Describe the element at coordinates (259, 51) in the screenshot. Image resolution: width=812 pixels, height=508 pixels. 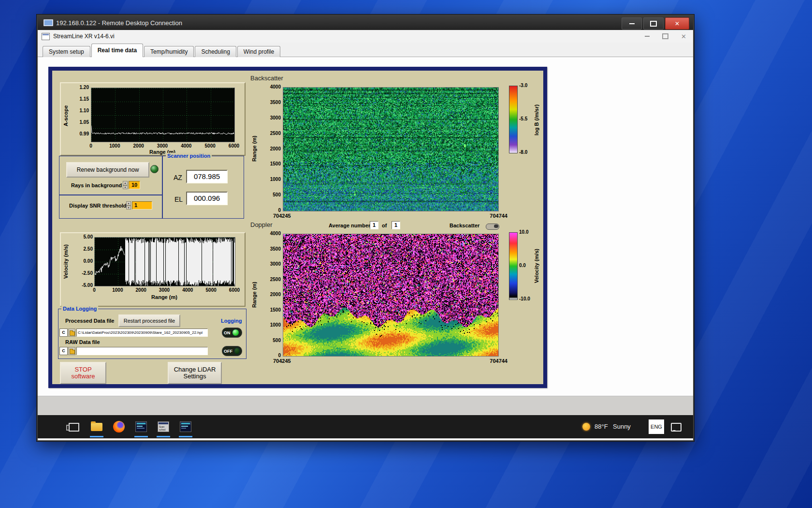
I see `tab-wind-profile: Wind profile` at that location.